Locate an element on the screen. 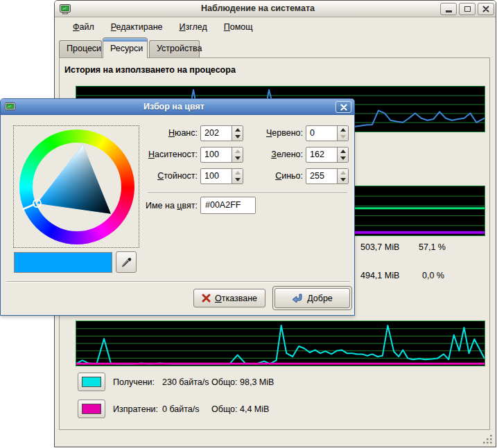 The image size is (497, 448). blue-spin-up is located at coordinates (342, 173).